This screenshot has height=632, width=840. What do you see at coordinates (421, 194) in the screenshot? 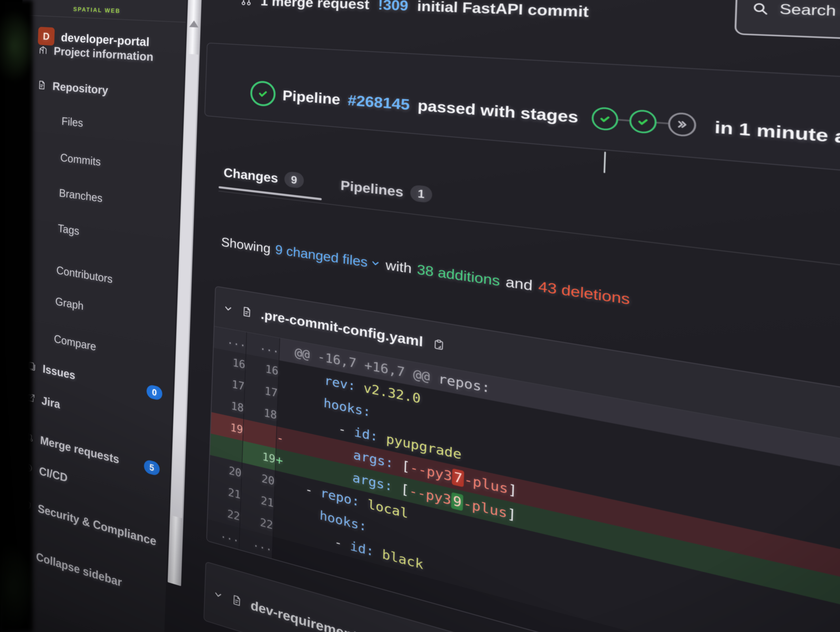
I see `pipelines-count-badge: 1` at bounding box center [421, 194].